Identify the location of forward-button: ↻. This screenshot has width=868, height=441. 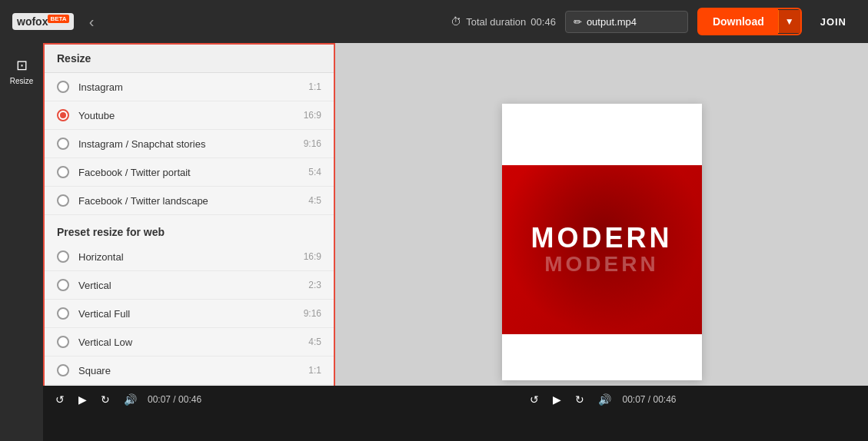
(105, 400).